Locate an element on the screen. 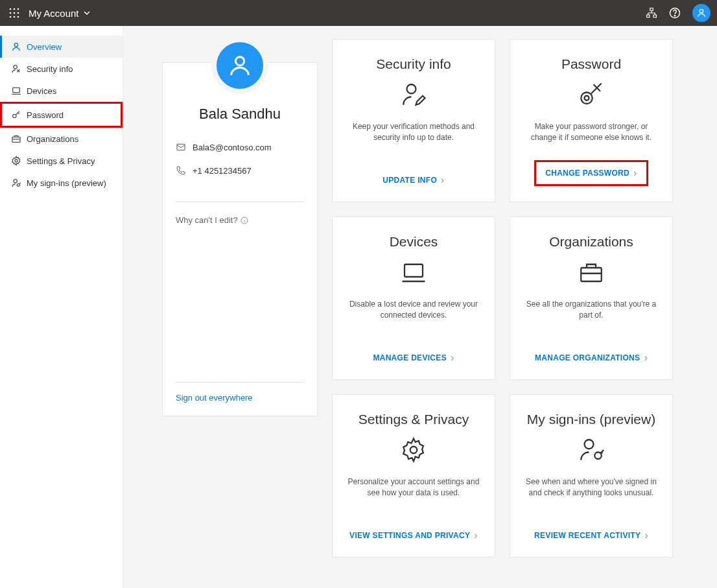 This screenshot has height=588, width=717. gear-icon is located at coordinates (16, 161).